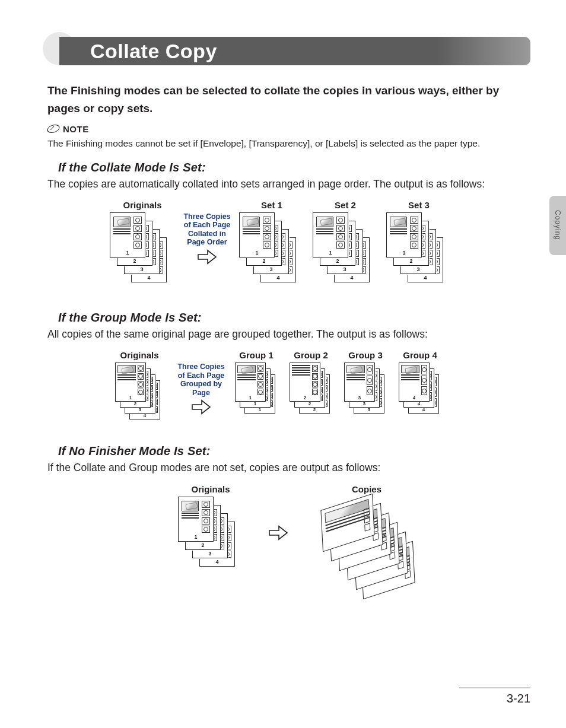  I want to click on copies-pile, so click(367, 547).